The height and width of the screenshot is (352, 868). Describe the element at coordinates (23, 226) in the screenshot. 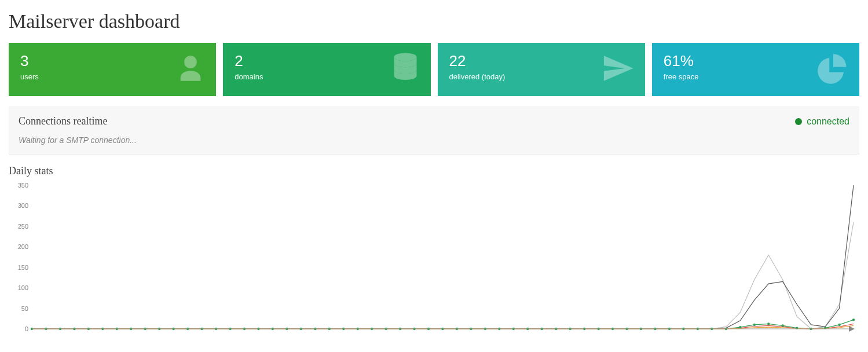

I see `svg-text: 250` at that location.